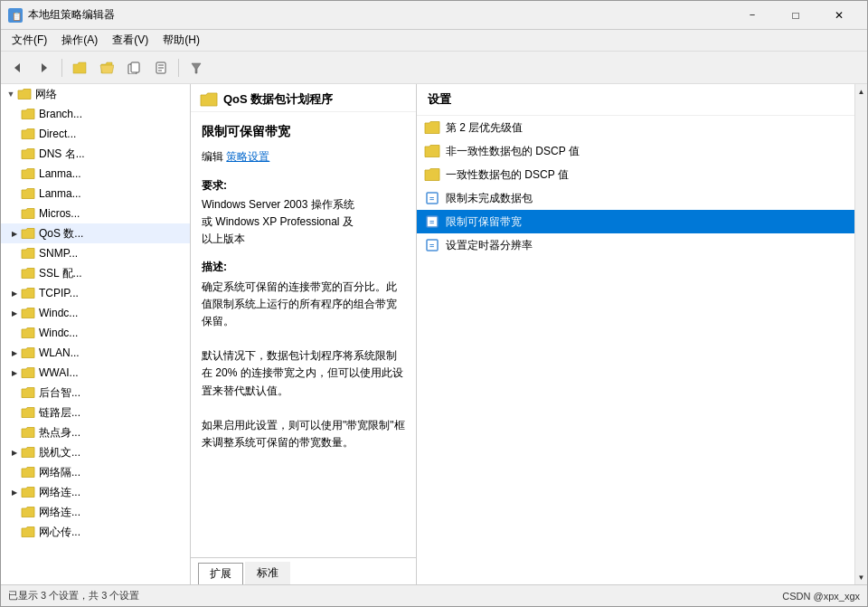 The width and height of the screenshot is (868, 607). I want to click on sidebar-item-18: 网络隔..., so click(96, 472).